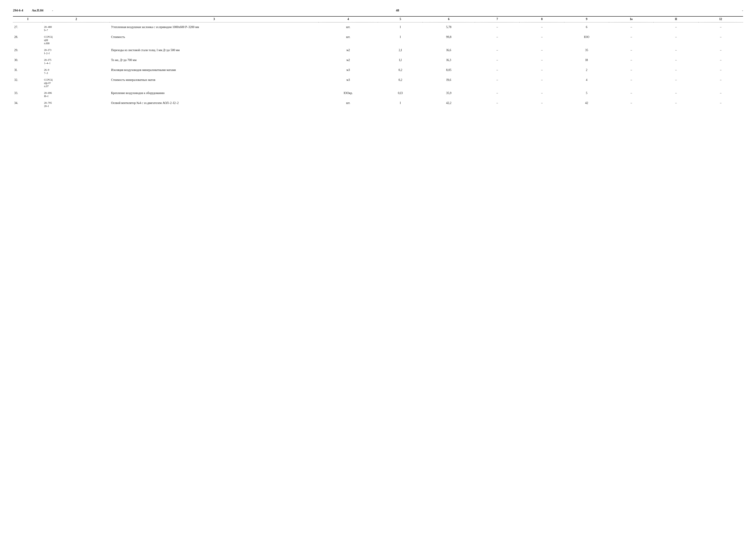 The width and height of the screenshot is (756, 535). What do you see at coordinates (449, 19) in the screenshot?
I see `col-header-6: 6` at bounding box center [449, 19].